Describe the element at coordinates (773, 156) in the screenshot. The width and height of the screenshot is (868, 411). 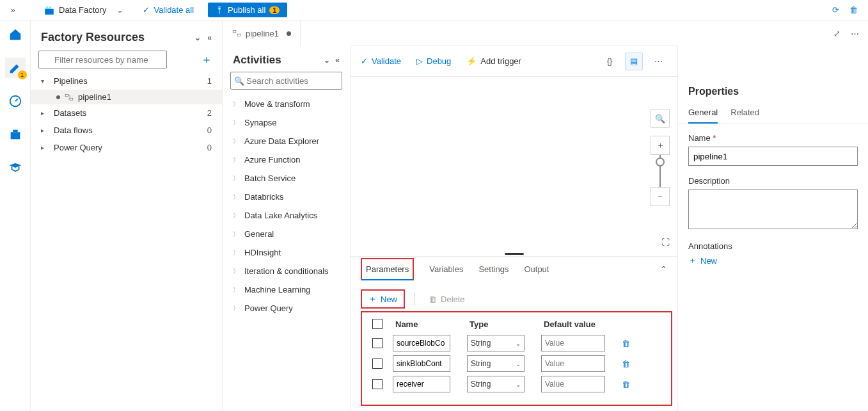
I see `name-field` at that location.